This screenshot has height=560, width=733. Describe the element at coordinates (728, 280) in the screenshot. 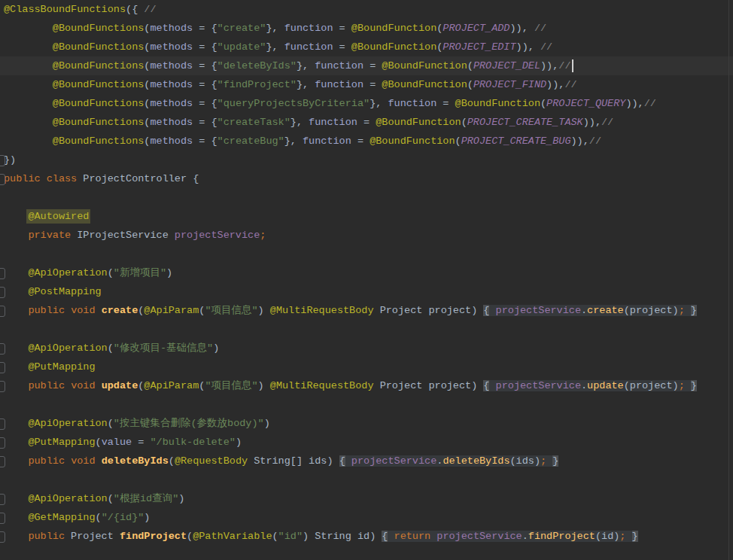

I see `right-margin-guide` at that location.